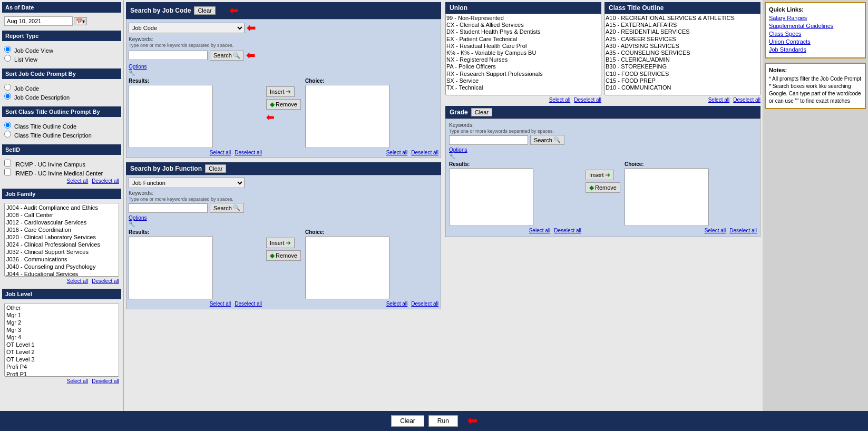 The width and height of the screenshot is (868, 431). Describe the element at coordinates (62, 244) in the screenshot. I see `list-item: J024 - Clinical Professional Services` at that location.